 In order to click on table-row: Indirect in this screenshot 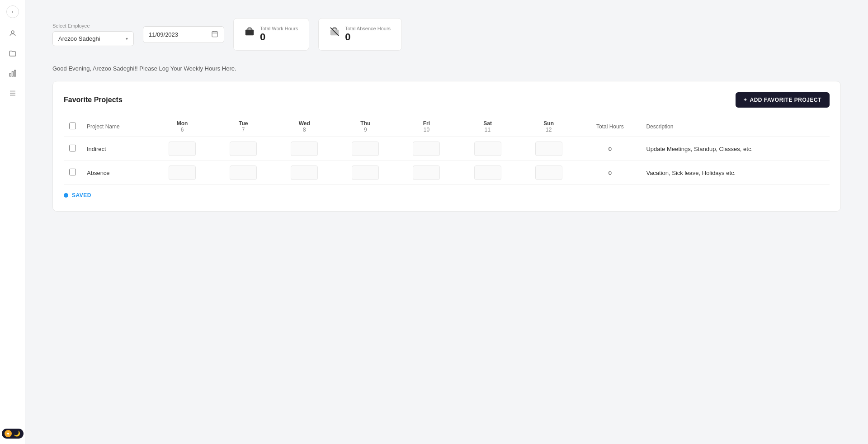, I will do `click(447, 149)`.